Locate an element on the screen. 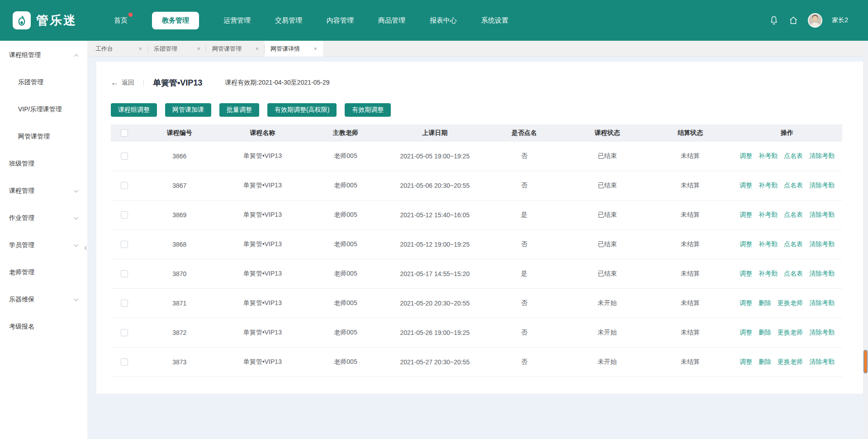  scrollbar-track is located at coordinates (866, 240).